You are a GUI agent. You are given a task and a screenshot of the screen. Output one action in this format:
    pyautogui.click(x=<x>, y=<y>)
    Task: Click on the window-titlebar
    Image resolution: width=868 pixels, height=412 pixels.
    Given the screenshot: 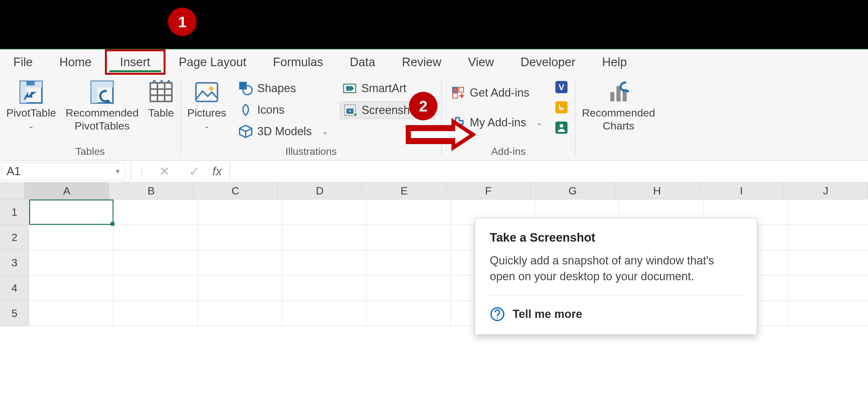 What is the action you would take?
    pyautogui.click(x=434, y=24)
    